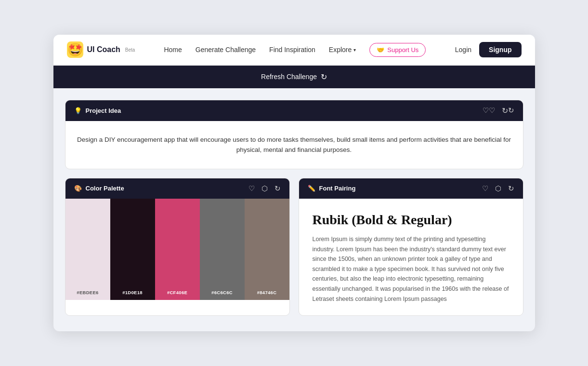  Describe the element at coordinates (294, 145) in the screenshot. I see `project-idea-body: Design a DIY encouragement app that will…` at that location.